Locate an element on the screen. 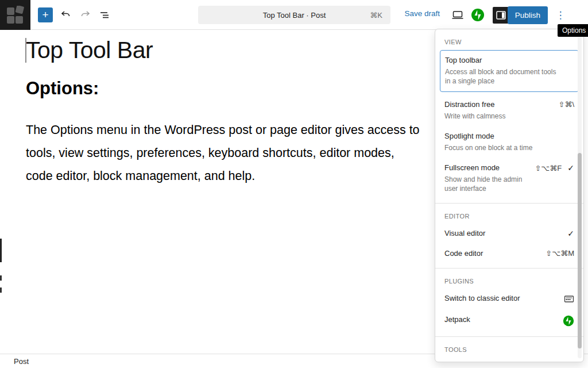  menu-item-top-toolbar: Top toolbar Access all block and documen… is located at coordinates (509, 71).